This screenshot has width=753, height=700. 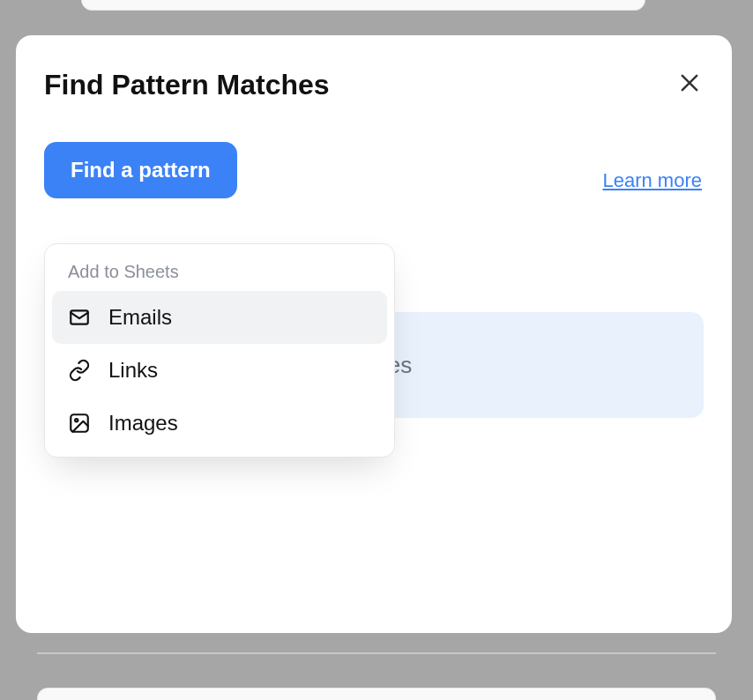 What do you see at coordinates (143, 423) in the screenshot?
I see `dropdown-item-label: Images` at bounding box center [143, 423].